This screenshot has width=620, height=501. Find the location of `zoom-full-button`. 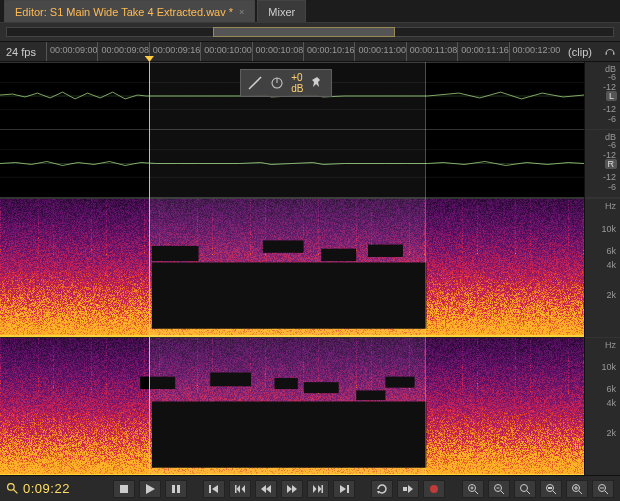

zoom-full-button is located at coordinates (525, 489).